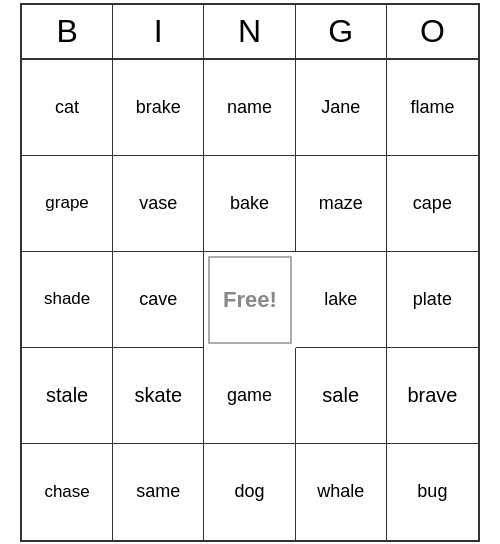 This screenshot has height=544, width=500. Describe the element at coordinates (432, 300) in the screenshot. I see `grid-cell: plate` at that location.